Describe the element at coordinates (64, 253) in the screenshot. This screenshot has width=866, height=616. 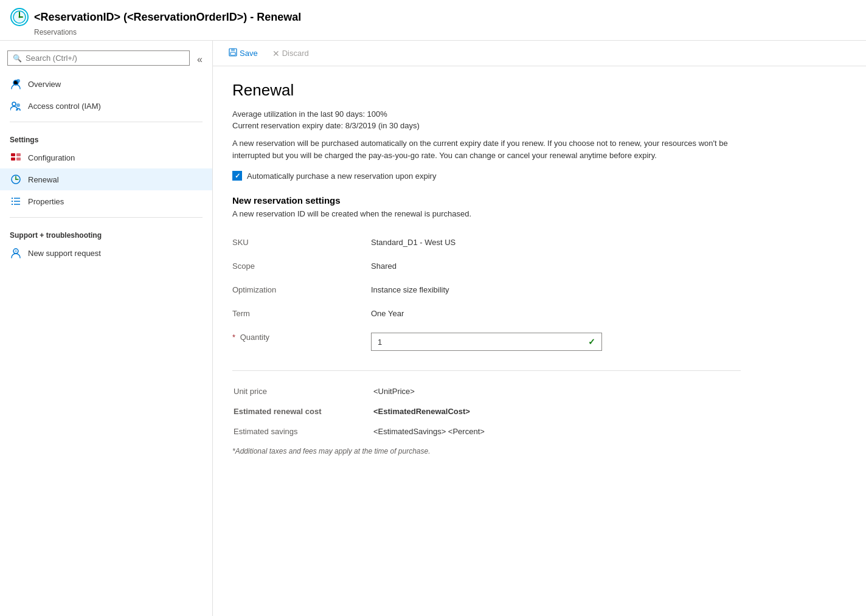
I see `sidebar-item-support-label: New support request` at that location.